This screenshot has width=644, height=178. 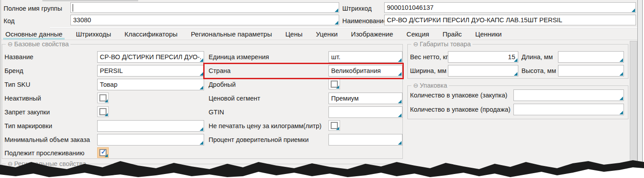 What do you see at coordinates (94, 34) in the screenshot?
I see `tab-barcodes: Штрихкоды` at bounding box center [94, 34].